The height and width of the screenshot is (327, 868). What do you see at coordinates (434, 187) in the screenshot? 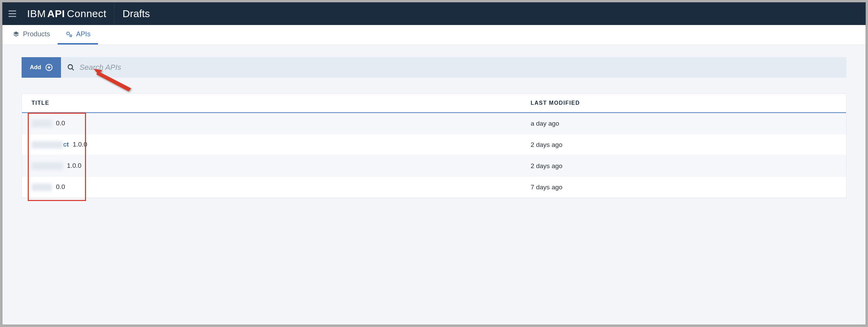
I see `table-row: 0.0 7 days ago` at bounding box center [434, 187].